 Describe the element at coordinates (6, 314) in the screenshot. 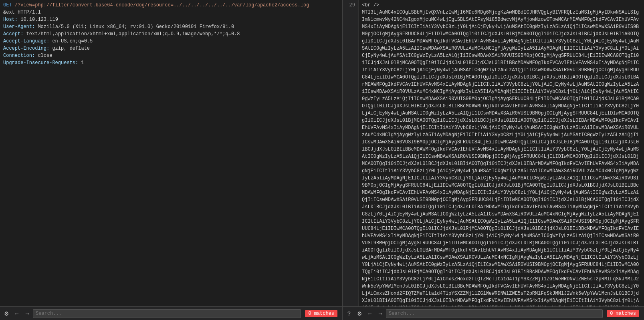

I see `settings-button-left: ⚙` at that location.